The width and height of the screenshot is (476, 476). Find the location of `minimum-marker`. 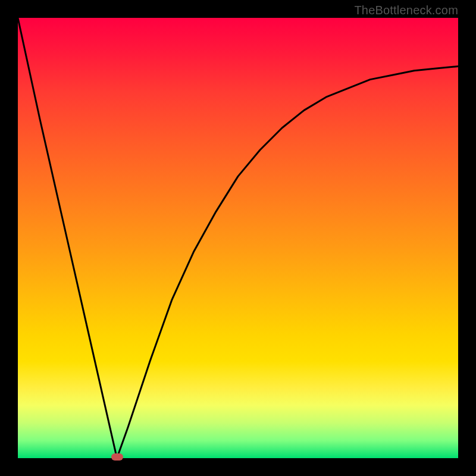

minimum-marker is located at coordinates (117, 457).